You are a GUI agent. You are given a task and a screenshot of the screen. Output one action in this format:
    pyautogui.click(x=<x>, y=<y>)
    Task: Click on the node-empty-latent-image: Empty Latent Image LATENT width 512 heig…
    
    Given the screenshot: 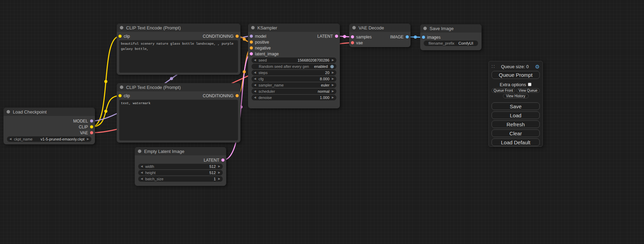 What is the action you would take?
    pyautogui.click(x=180, y=166)
    